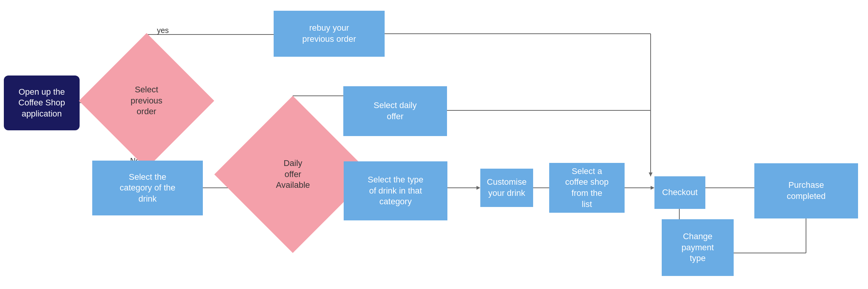  I want to click on customise-node: Customise your drink, so click(507, 188).